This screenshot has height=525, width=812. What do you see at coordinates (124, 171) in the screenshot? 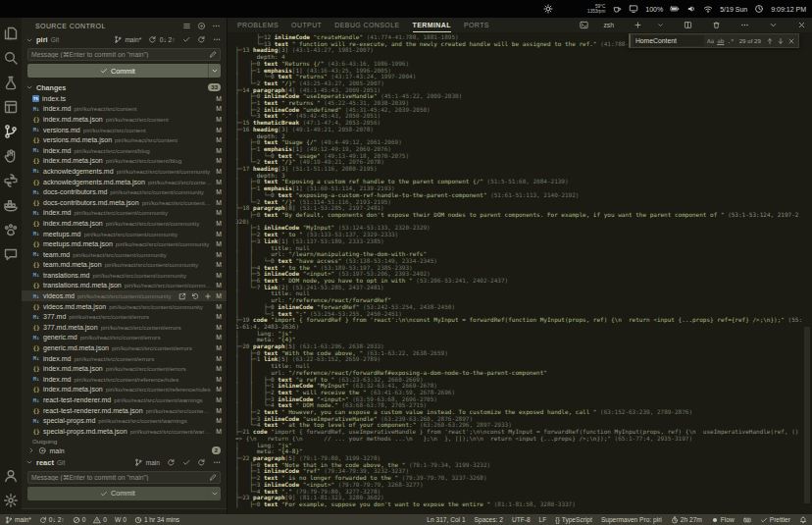
I see `file-row: M↓acknowledgements.mdpiri/ko/react/src/c…` at bounding box center [124, 171].